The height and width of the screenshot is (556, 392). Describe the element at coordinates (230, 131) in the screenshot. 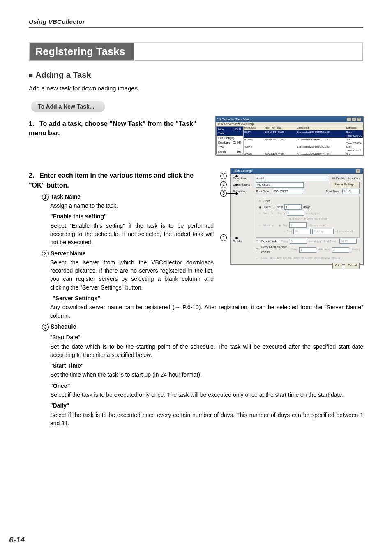

I see `menu-item-new-task: New Task...Ctrl+N` at that location.